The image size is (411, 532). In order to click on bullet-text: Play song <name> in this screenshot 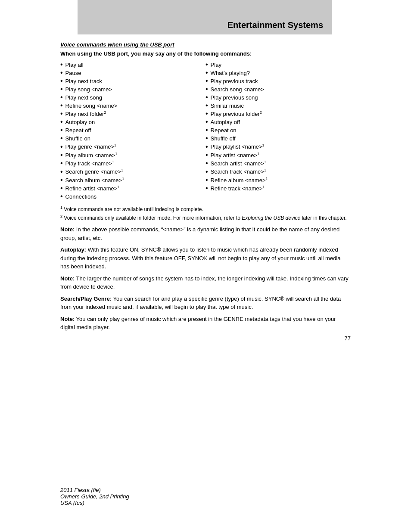, I will do `click(89, 90)`.